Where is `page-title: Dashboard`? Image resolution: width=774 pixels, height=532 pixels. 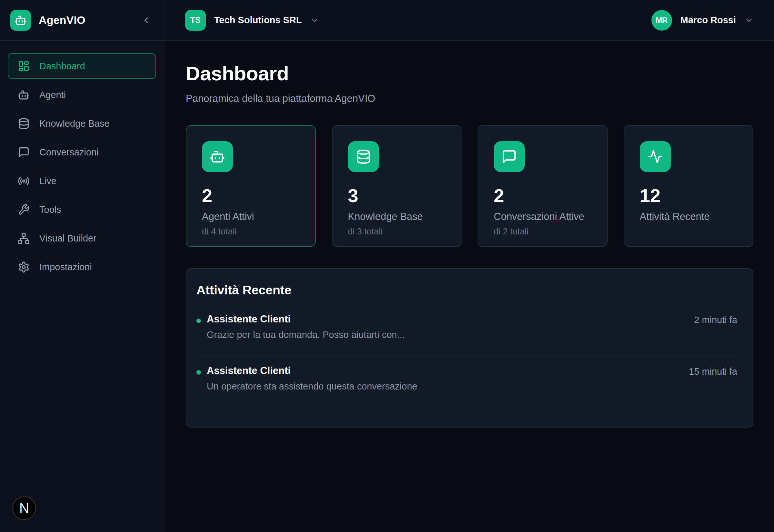
page-title: Dashboard is located at coordinates (469, 74).